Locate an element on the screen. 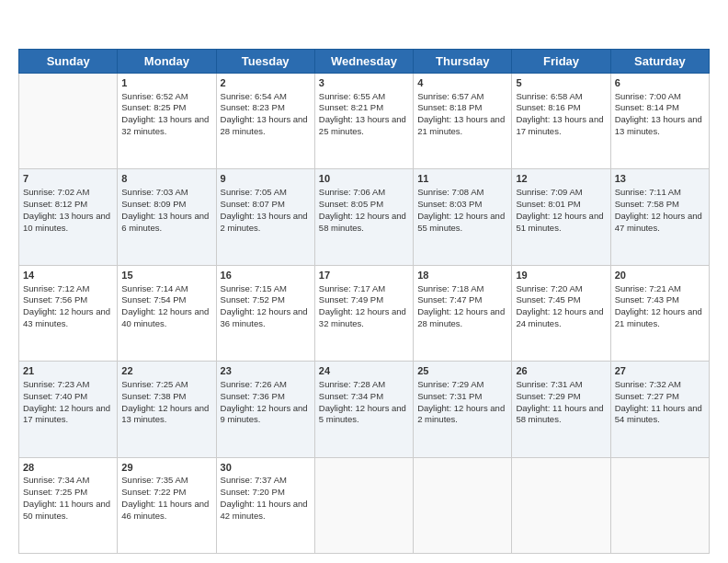  day-number: 26 is located at coordinates (561, 372).